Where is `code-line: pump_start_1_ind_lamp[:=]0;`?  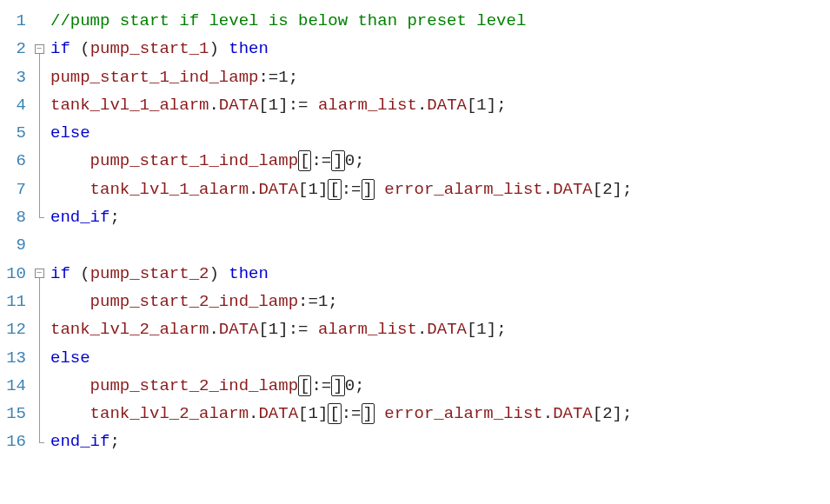 code-line: pump_start_1_ind_lamp[:=]0; is located at coordinates (440, 161).